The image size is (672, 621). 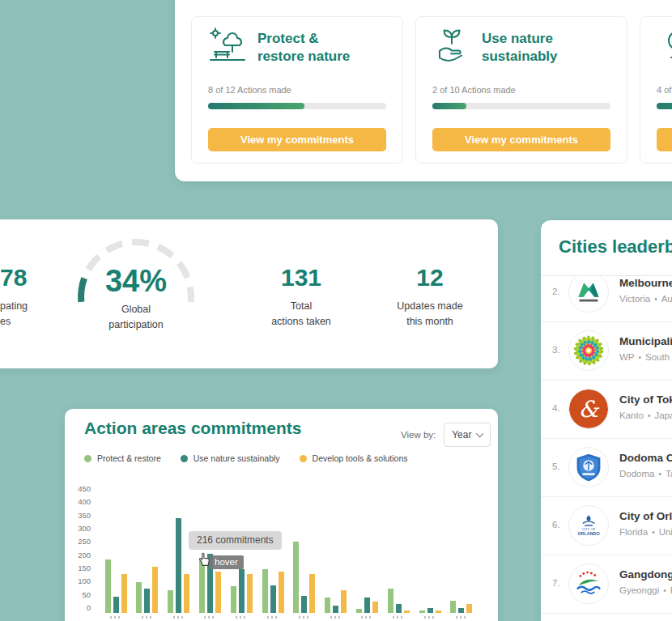 I want to click on leaderboard-row: 3.MunicipalityWP•South Africa, so click(x=606, y=351).